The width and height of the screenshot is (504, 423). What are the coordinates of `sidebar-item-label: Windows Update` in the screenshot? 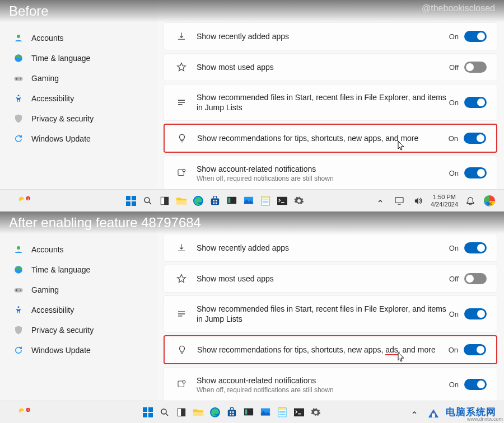 It's located at (61, 139).